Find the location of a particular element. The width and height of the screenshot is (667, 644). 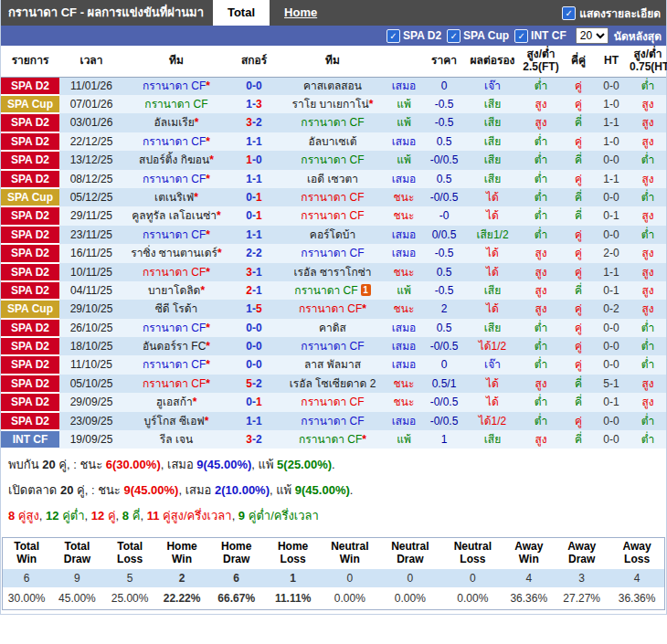

team-right: กรานาดา CF* is located at coordinates (333, 309).